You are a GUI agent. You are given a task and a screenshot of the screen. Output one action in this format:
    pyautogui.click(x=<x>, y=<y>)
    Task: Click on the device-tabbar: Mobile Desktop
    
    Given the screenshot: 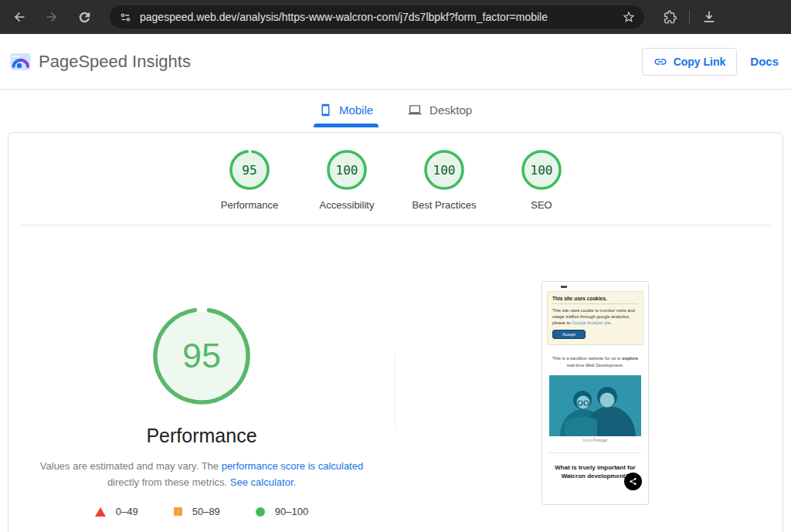 What is the action you would take?
    pyautogui.click(x=396, y=111)
    